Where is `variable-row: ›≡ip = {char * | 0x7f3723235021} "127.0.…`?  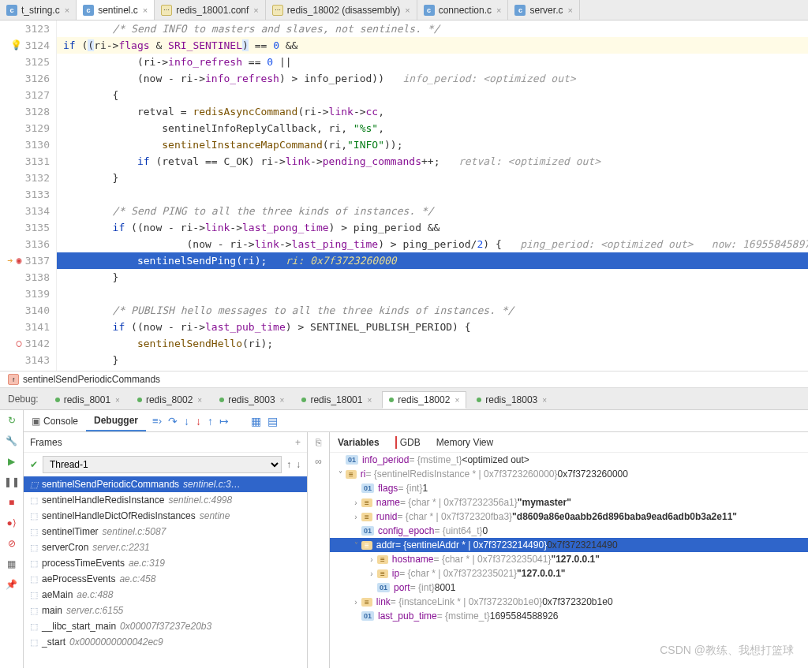 variable-row: ›≡ip = {char * | 0x7f3723235021} "127.0.… is located at coordinates (569, 573).